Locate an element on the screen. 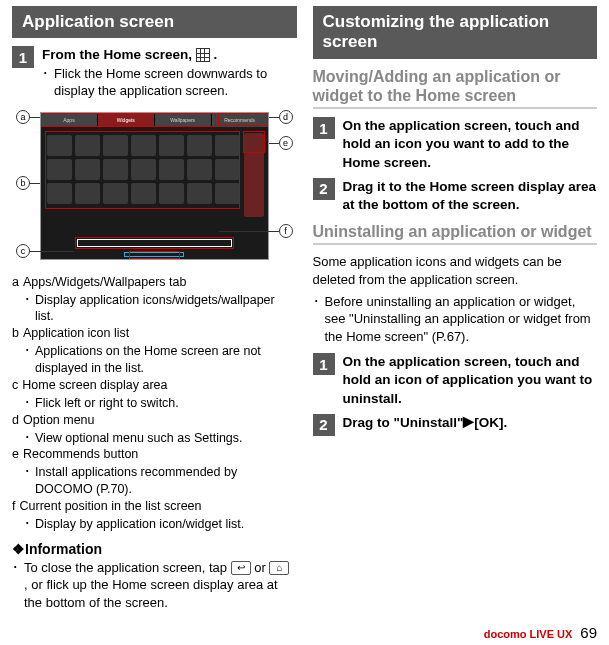  callout-e-line is located at coordinates (274, 144).